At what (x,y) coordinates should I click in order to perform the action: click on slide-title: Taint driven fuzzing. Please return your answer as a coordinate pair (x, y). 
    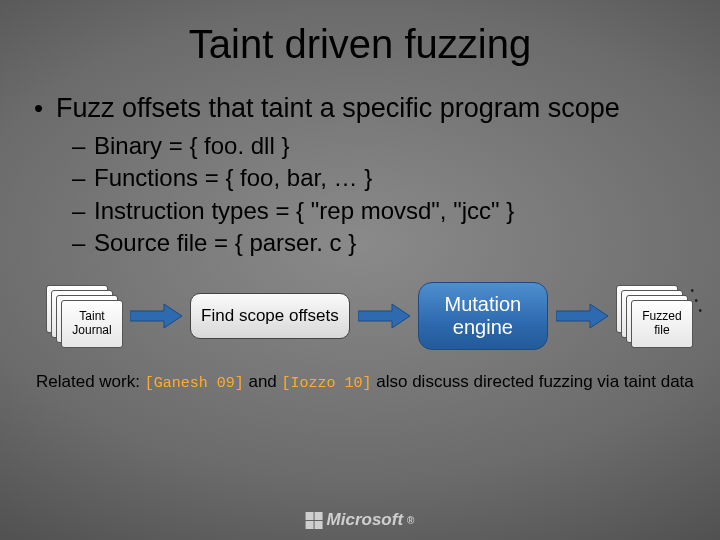
    Looking at the image, I should click on (360, 40).